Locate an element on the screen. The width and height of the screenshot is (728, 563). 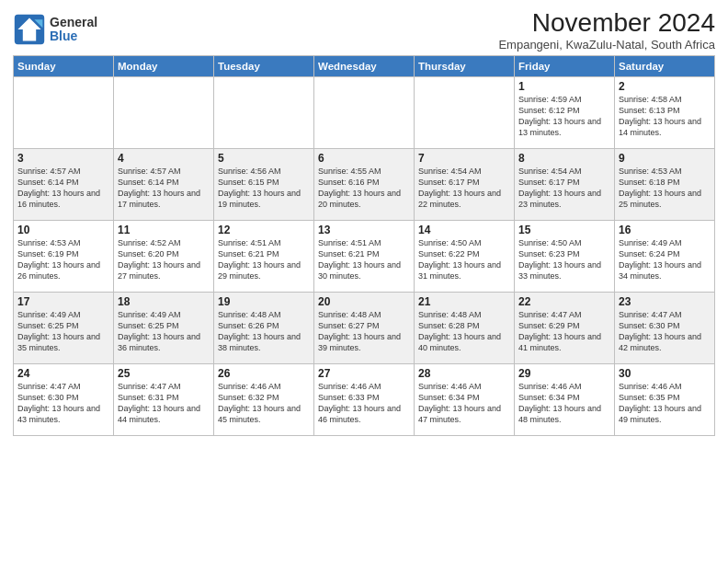
day-number: 22 is located at coordinates (564, 302).